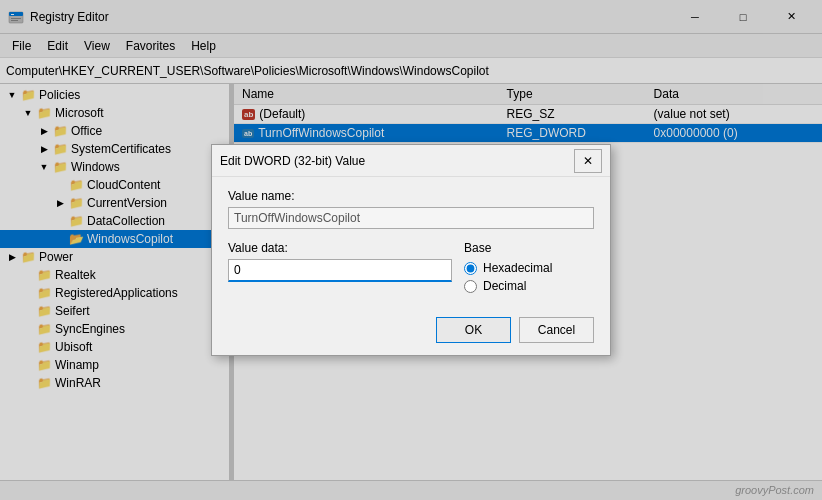  I want to click on dialog-body: Value name: Value data: Base Hexadecimal…, so click(411, 243).